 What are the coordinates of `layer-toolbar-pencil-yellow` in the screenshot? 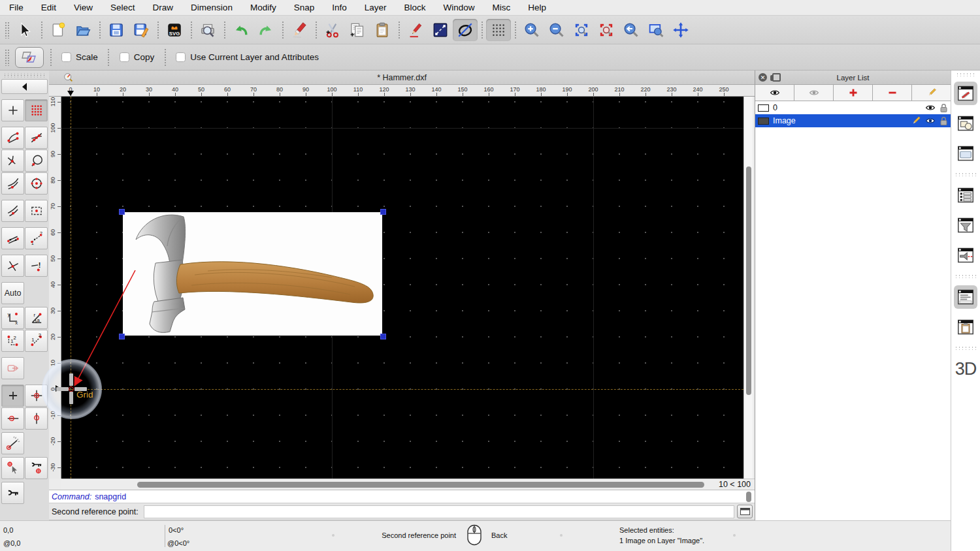 It's located at (932, 93).